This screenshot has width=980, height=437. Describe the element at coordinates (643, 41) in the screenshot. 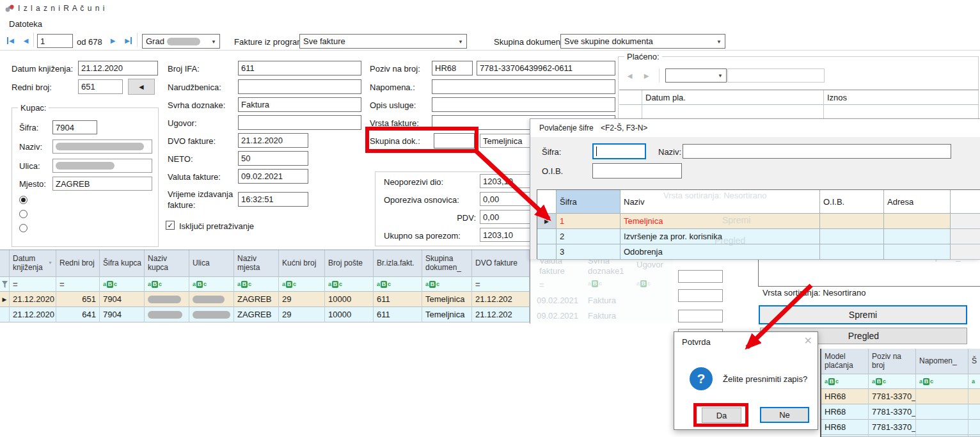

I see `skupina-dokumenta-dropdown: Sve skupine dokumenta▼` at that location.